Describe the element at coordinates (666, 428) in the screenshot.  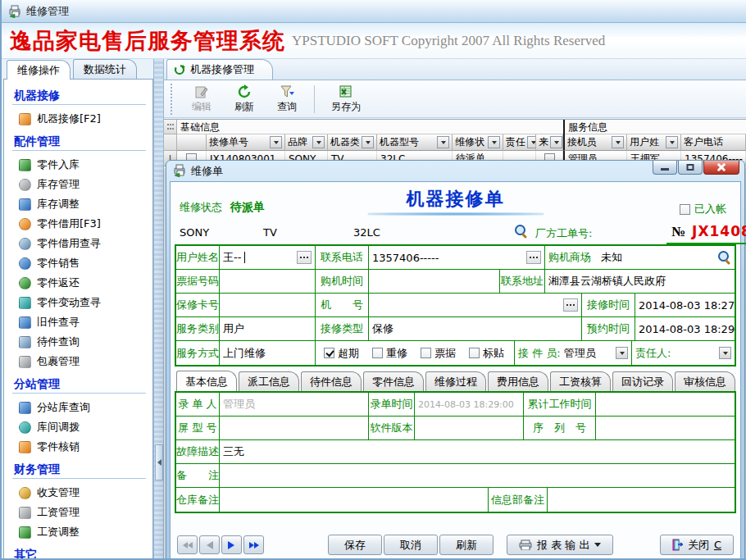
I see `serial-no-field` at that location.